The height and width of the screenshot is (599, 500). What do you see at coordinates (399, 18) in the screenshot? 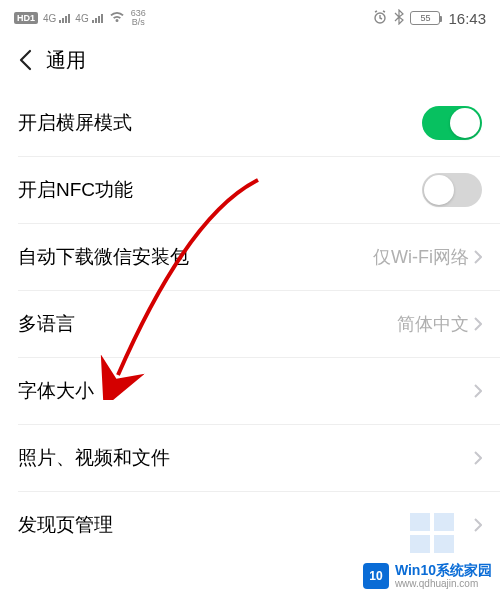
I see `bluetooth-icon` at bounding box center [399, 18].